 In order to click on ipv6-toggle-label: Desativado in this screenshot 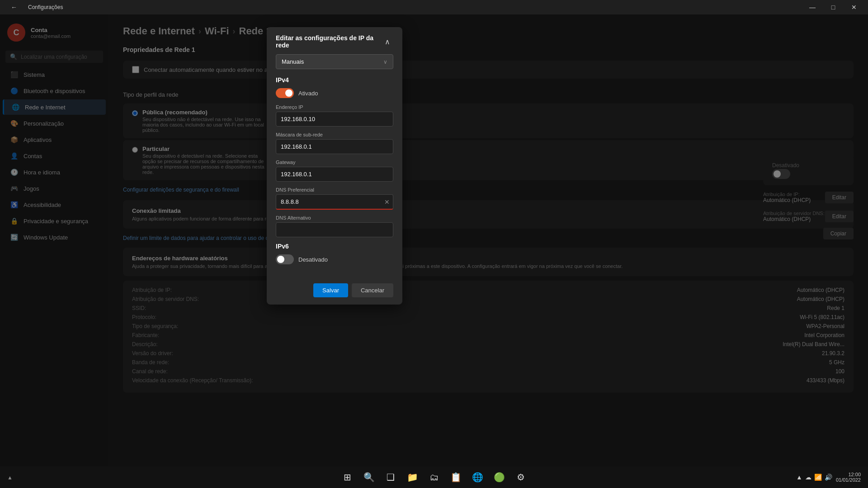, I will do `click(313, 259)`.